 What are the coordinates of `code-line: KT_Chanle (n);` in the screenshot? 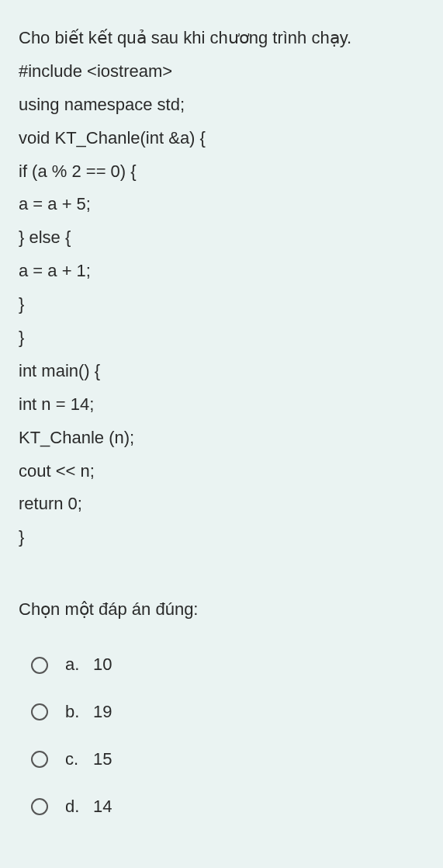 It's located at (222, 438).